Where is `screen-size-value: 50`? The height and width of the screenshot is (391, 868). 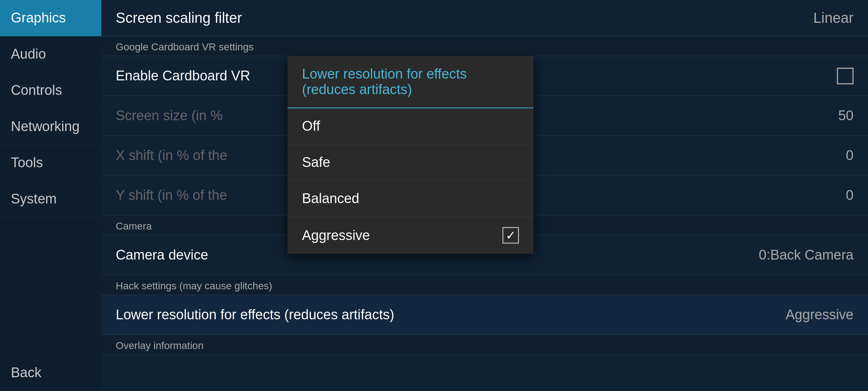
screen-size-value: 50 is located at coordinates (846, 116).